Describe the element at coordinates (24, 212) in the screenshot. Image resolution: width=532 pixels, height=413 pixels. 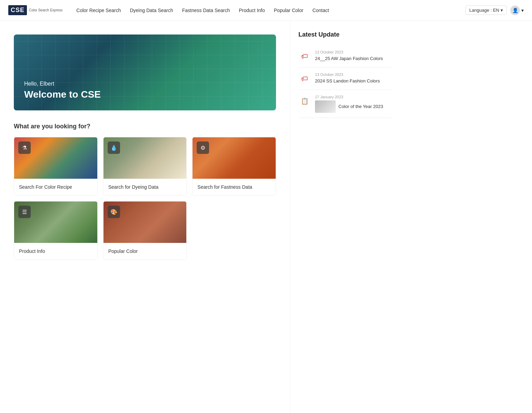
I see `card-product-icon: ☰` at that location.